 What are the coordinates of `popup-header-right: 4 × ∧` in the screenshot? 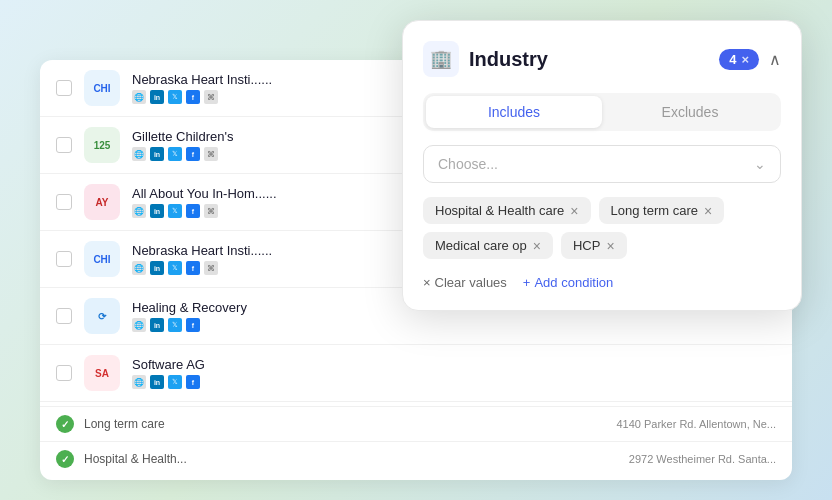 It's located at (750, 60).